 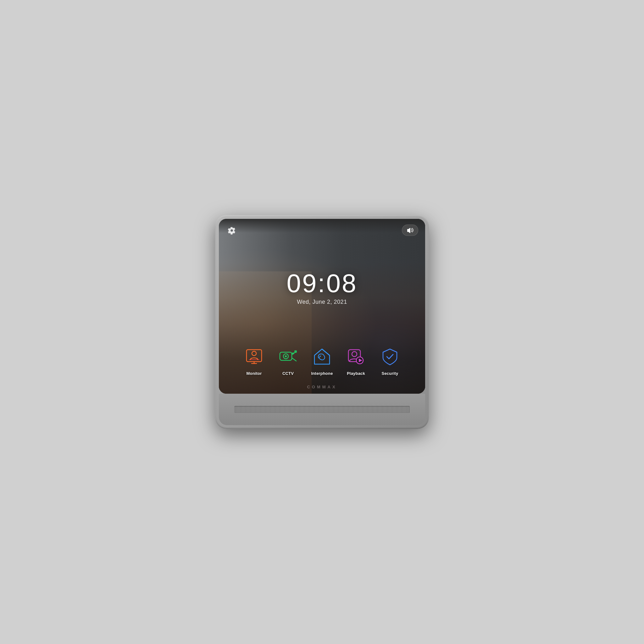 What do you see at coordinates (322, 409) in the screenshot?
I see `speaker-grille` at bounding box center [322, 409].